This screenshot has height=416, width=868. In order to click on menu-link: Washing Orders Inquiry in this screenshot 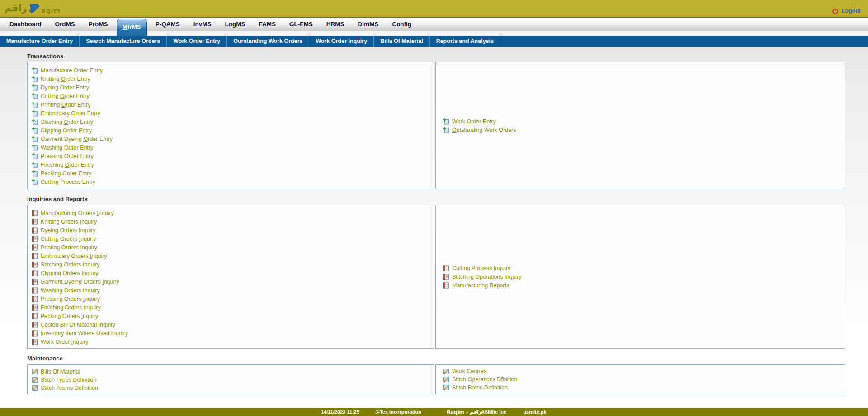, I will do `click(71, 290)`.